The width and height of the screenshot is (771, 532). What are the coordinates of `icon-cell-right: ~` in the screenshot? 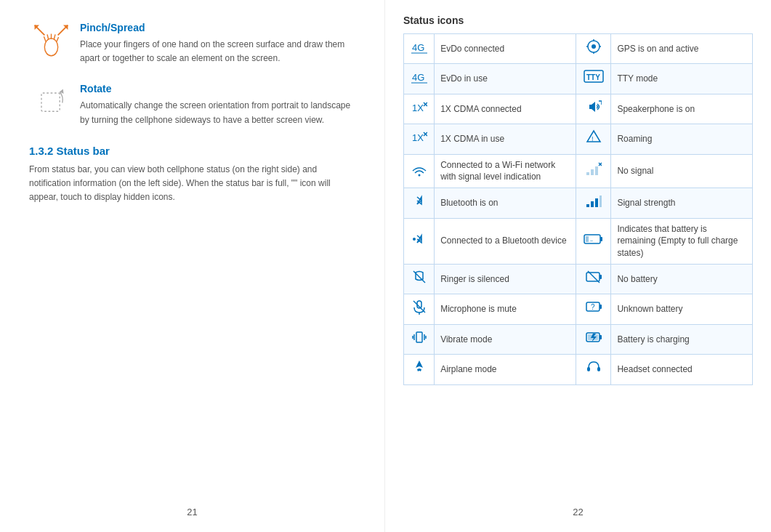 It's located at (593, 241).